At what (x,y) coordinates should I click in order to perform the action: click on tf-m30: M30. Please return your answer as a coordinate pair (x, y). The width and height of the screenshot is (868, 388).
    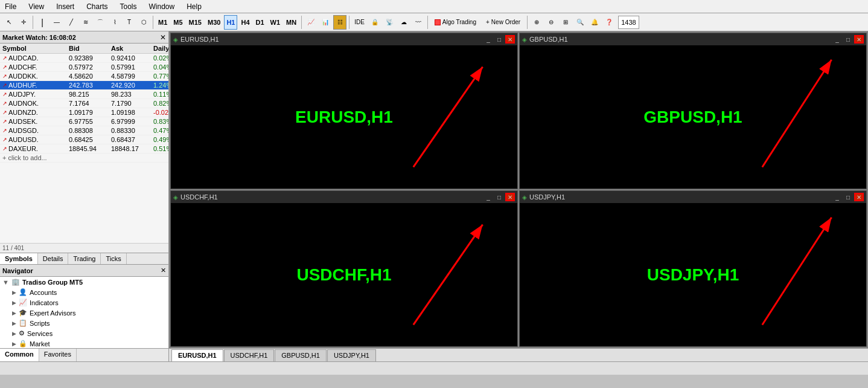
    Looking at the image, I should click on (214, 22).